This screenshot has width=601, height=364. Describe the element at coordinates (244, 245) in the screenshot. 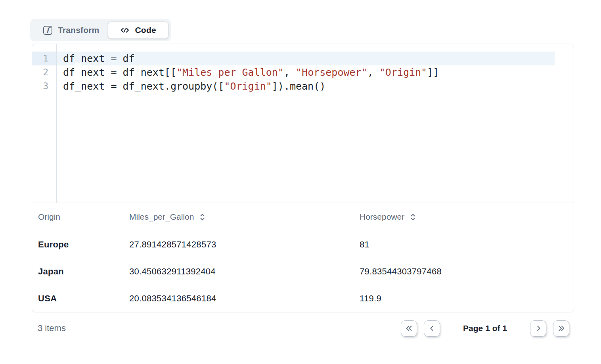

I see `value-cell: 27.891428571428573` at that location.